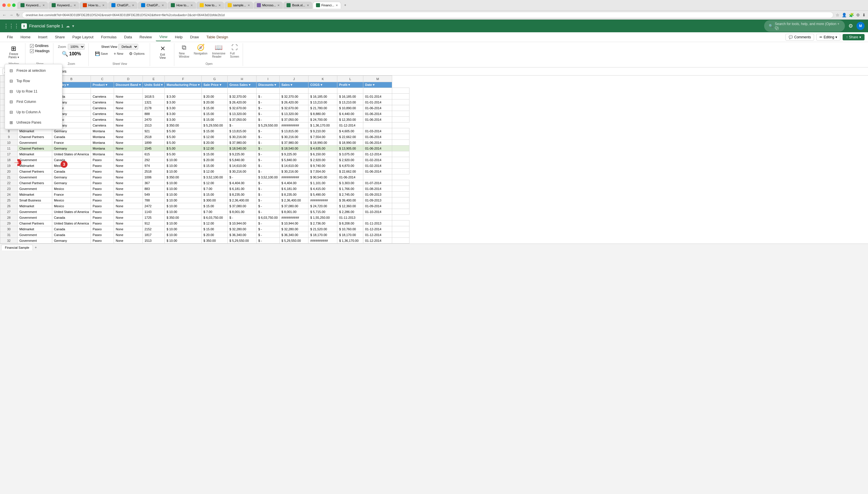 This screenshot has height=494, width=868. Describe the element at coordinates (350, 206) in the screenshot. I see `cell: $ 12,360.00` at that location.